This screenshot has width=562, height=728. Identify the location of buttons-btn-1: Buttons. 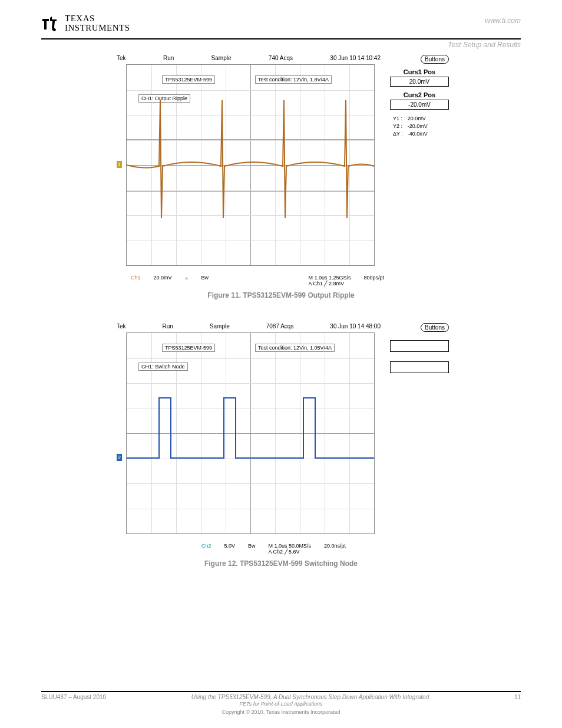
(435, 59).